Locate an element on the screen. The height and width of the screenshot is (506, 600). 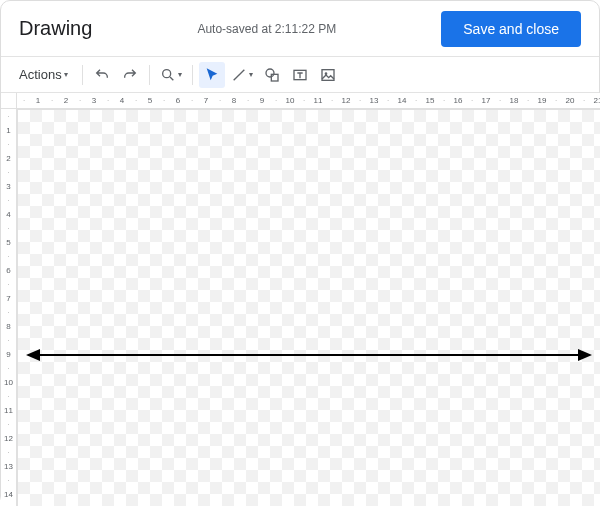
textbox-icon is located at coordinates (300, 75).